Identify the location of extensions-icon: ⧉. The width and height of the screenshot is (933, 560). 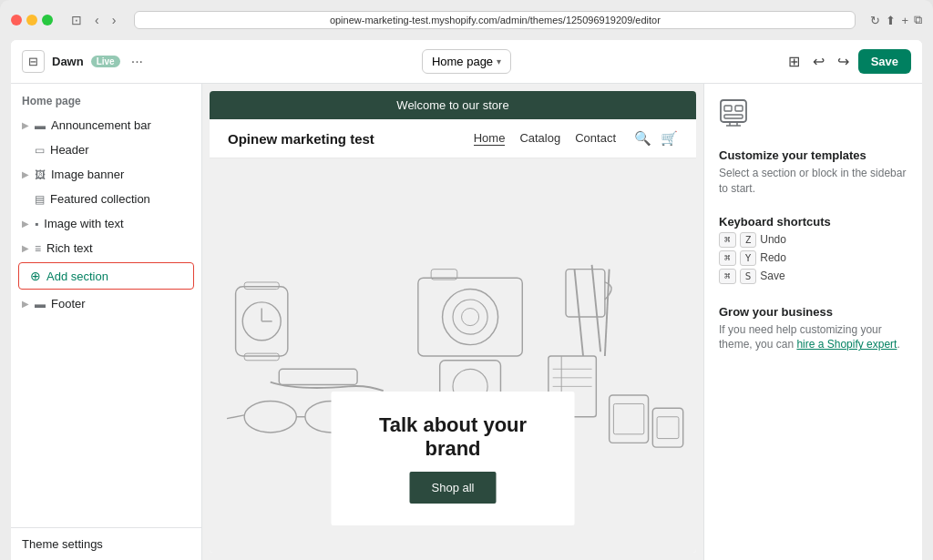
(918, 20).